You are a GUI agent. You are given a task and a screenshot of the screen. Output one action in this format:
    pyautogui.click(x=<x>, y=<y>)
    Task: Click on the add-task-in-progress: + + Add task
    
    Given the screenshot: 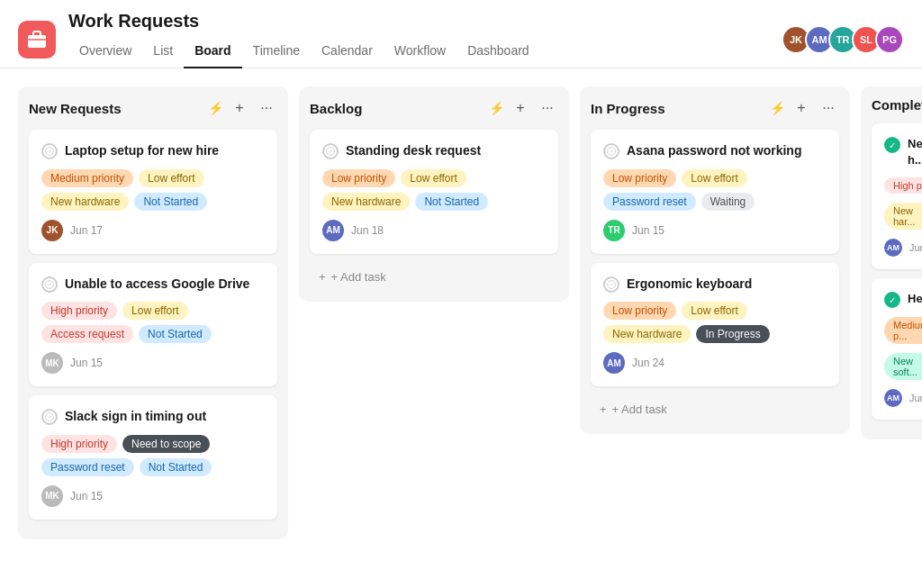 What is the action you would take?
    pyautogui.click(x=715, y=409)
    